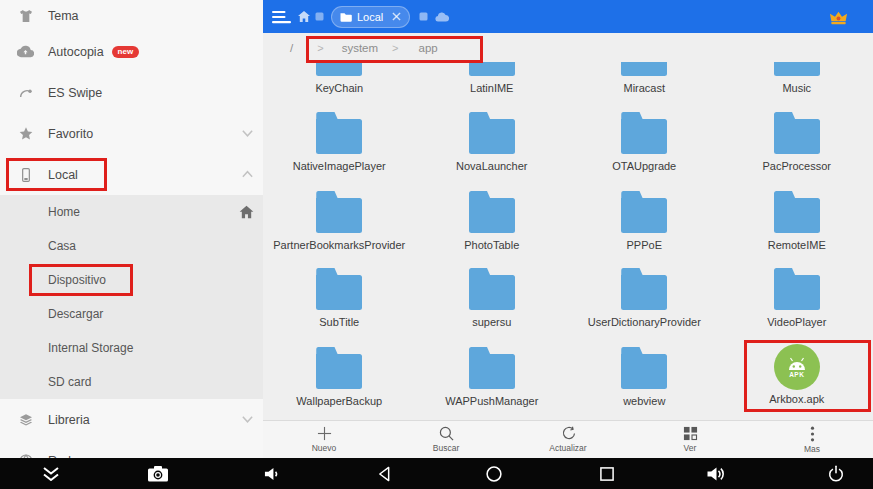 The height and width of the screenshot is (489, 873). I want to click on tab-local: Local, so click(370, 17).